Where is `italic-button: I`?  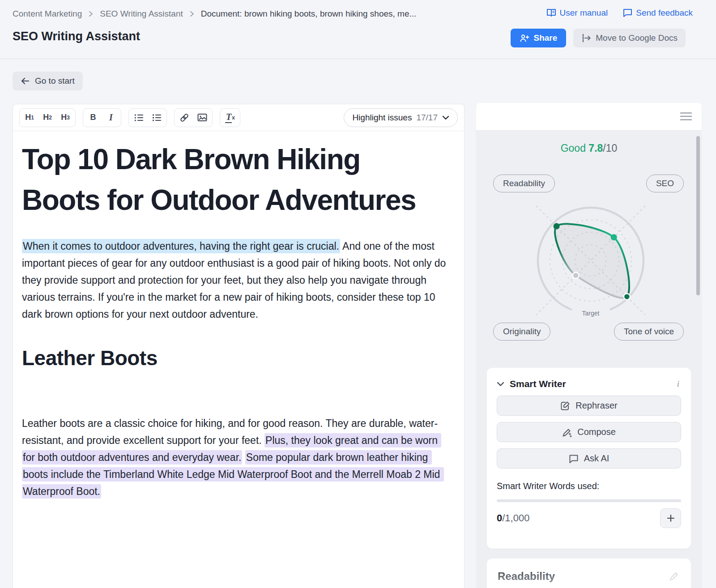 italic-button: I is located at coordinates (111, 118).